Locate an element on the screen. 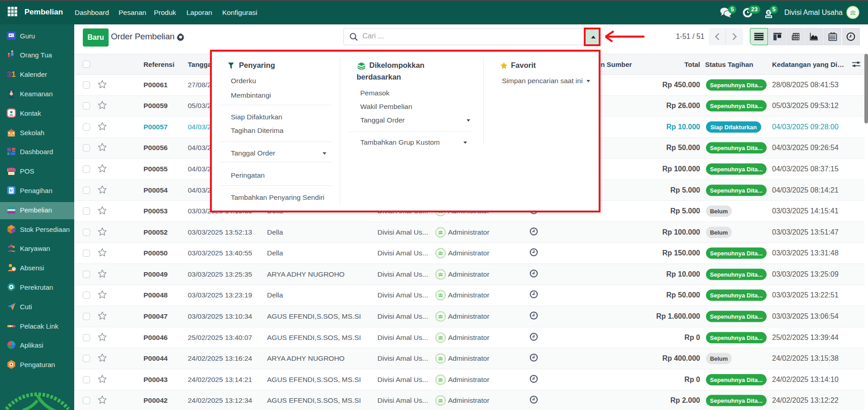 Image resolution: width=868 pixels, height=410 pixels. svg-text: 1 is located at coordinates (14, 74).